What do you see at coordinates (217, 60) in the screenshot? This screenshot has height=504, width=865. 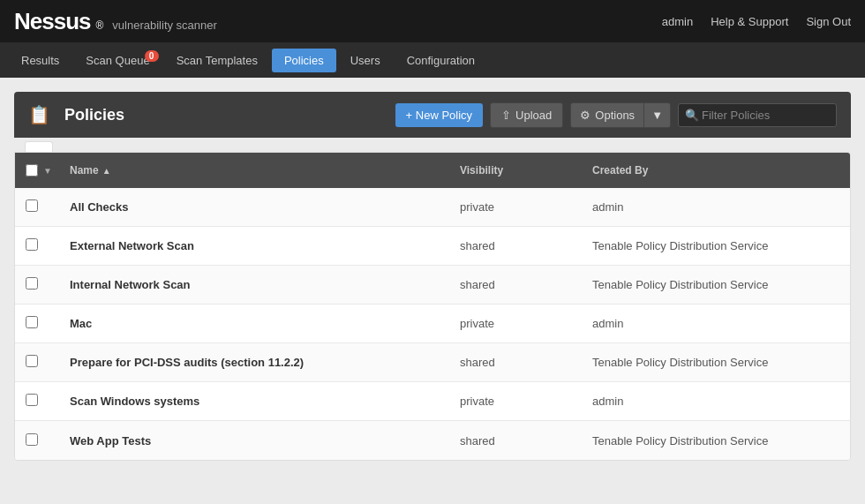 I see `nav-scan-templates: Scan Templates` at bounding box center [217, 60].